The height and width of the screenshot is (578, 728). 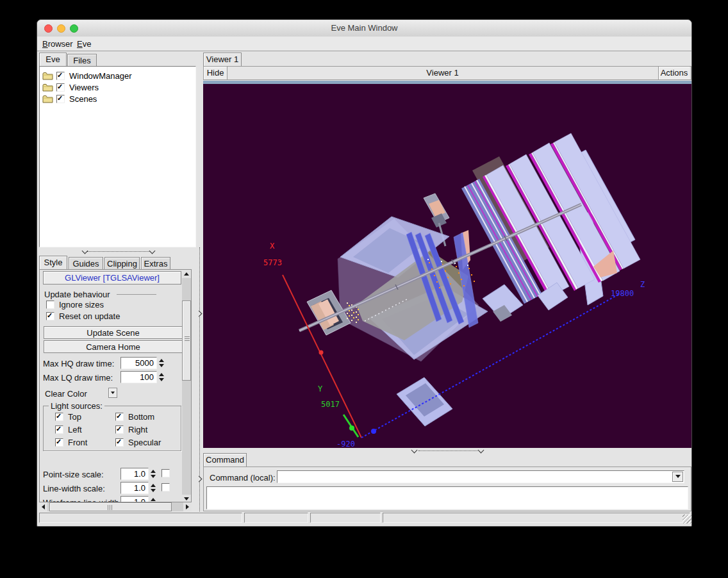 I want to click on line-width-checkbox: ✓, so click(x=165, y=487).